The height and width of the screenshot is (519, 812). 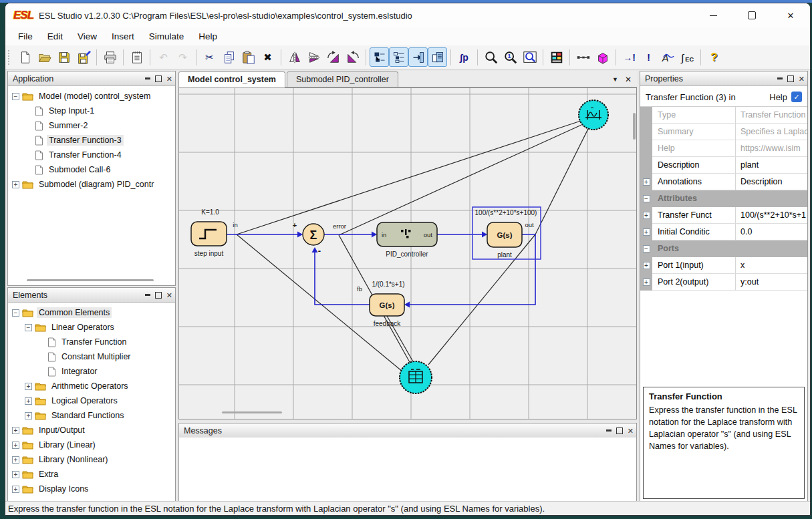 I want to click on menu-edit: Edit, so click(x=55, y=36).